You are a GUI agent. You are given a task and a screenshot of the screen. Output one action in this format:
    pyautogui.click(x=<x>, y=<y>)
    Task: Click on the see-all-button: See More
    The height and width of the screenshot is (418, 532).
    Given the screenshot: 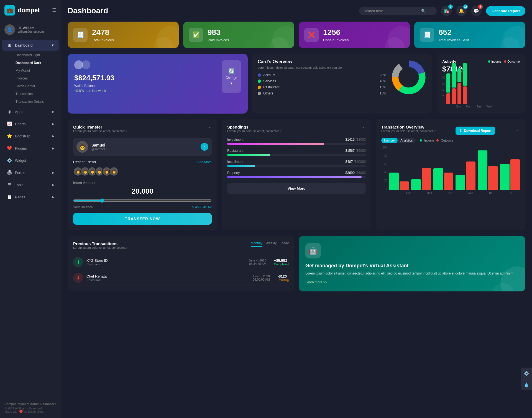 What is the action you would take?
    pyautogui.click(x=204, y=162)
    